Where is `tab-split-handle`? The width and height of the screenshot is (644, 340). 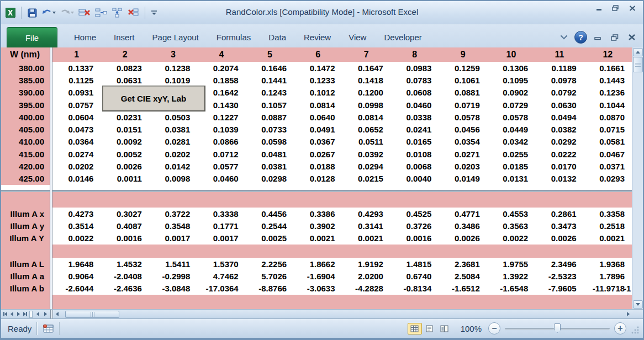 tab-split-handle is located at coordinates (31, 315).